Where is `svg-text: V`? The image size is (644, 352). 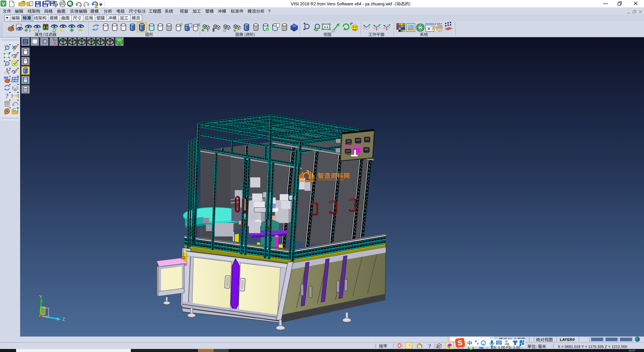 svg-text: V is located at coordinates (3, 4).